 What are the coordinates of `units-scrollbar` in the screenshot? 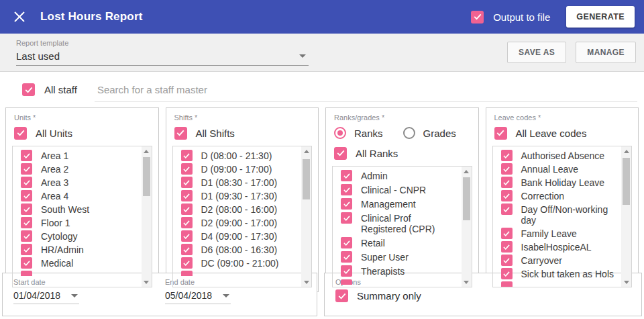 It's located at (146, 216).